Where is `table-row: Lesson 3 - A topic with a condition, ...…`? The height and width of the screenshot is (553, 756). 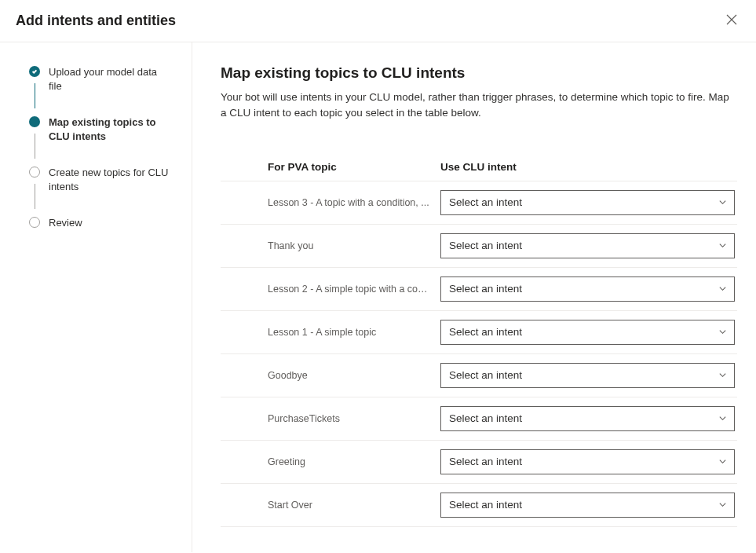
table-row: Lesson 3 - A topic with a condition, ...… is located at coordinates (479, 203).